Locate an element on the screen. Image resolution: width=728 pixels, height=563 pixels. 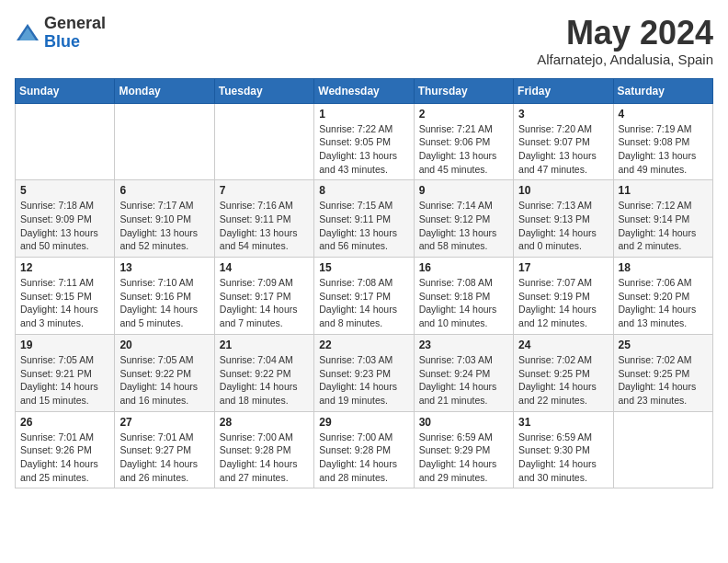
day-number: 5 is located at coordinates (64, 190).